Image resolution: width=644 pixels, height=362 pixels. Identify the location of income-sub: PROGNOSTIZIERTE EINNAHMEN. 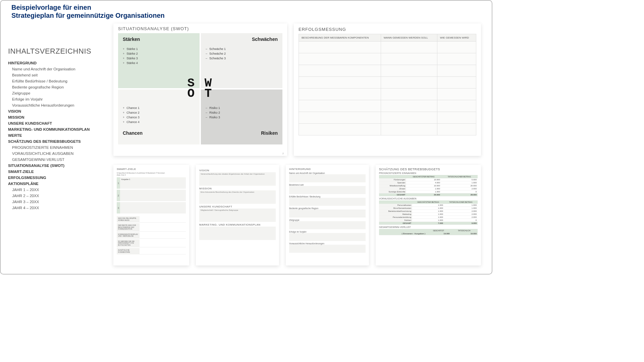
(428, 173).